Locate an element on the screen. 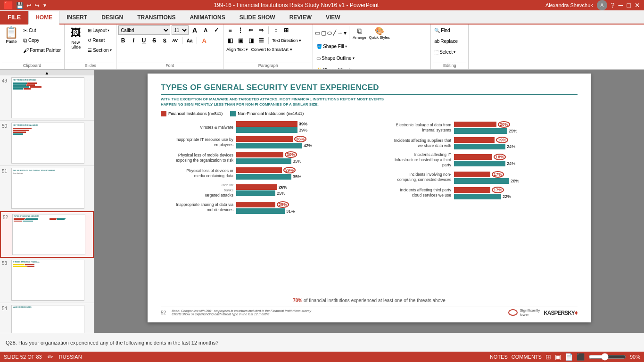 This screenshot has width=644, height=362. tab-design: DESIGN is located at coordinates (112, 17).